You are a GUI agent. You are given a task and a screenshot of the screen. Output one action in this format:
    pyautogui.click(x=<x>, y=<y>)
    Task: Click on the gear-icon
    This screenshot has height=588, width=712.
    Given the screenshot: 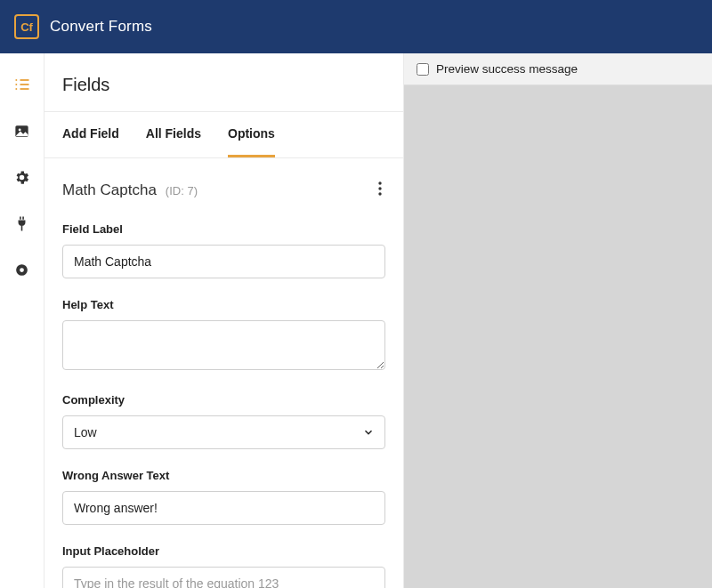 What is the action you would take?
    pyautogui.click(x=22, y=177)
    